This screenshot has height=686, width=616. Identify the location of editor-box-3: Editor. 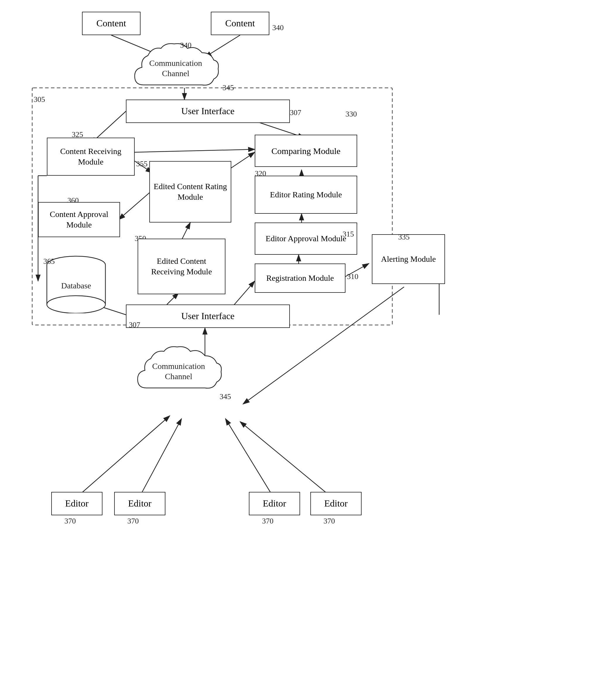
(274, 504).